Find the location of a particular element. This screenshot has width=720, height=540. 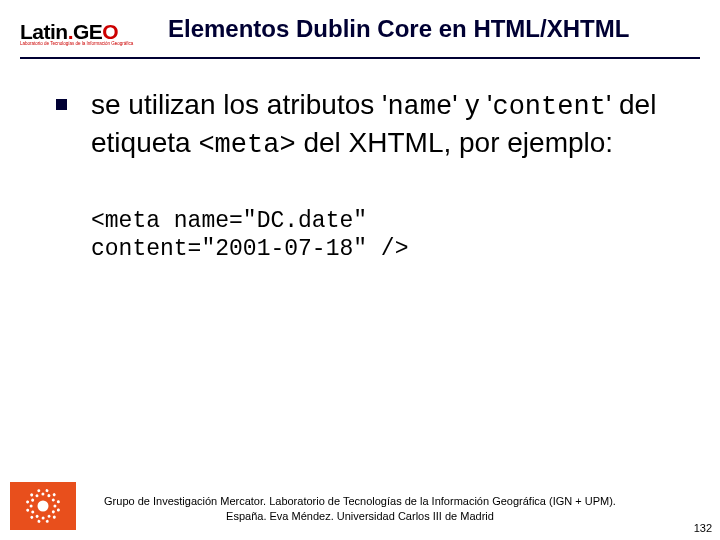

code-line-1: <meta name="DC.date" is located at coordinates (386, 222).